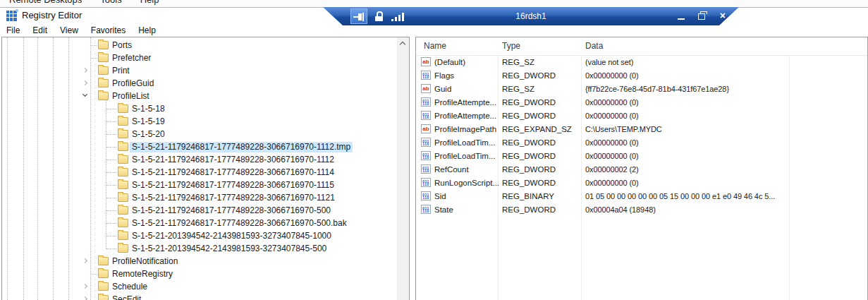  What do you see at coordinates (199, 274) in the screenshot?
I see `tree-item: RemoteRegistry` at bounding box center [199, 274].